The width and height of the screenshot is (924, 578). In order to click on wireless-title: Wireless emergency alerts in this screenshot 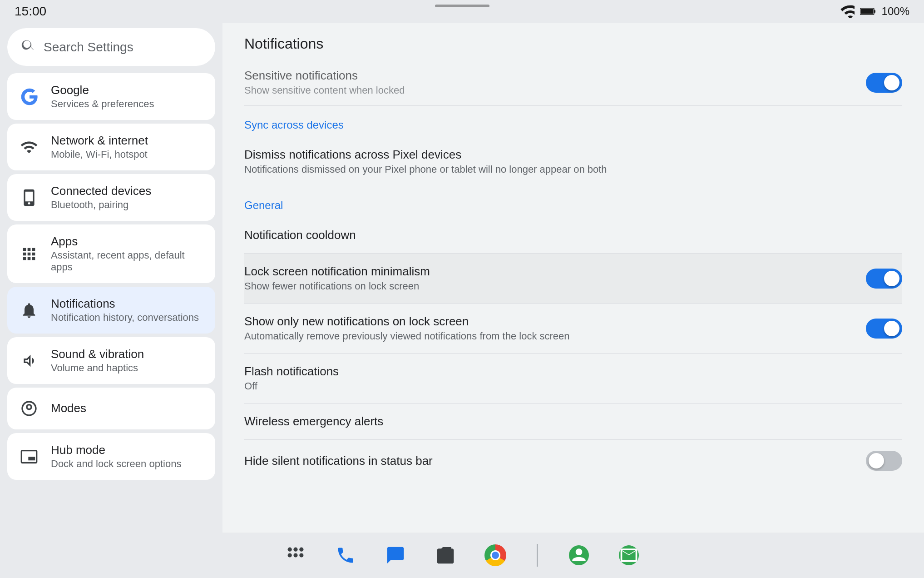, I will do `click(314, 422)`.